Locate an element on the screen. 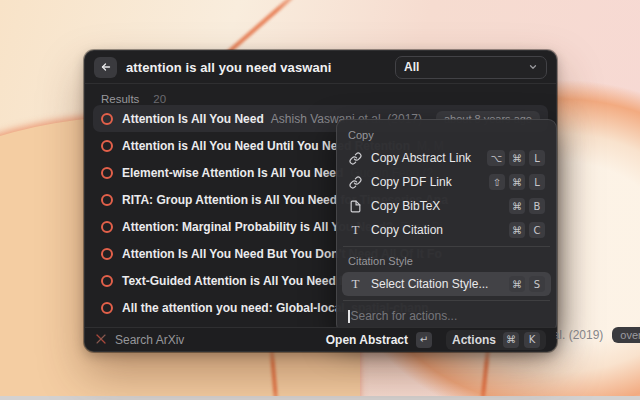  actions-search-input: Search for actions... is located at coordinates (446, 316).